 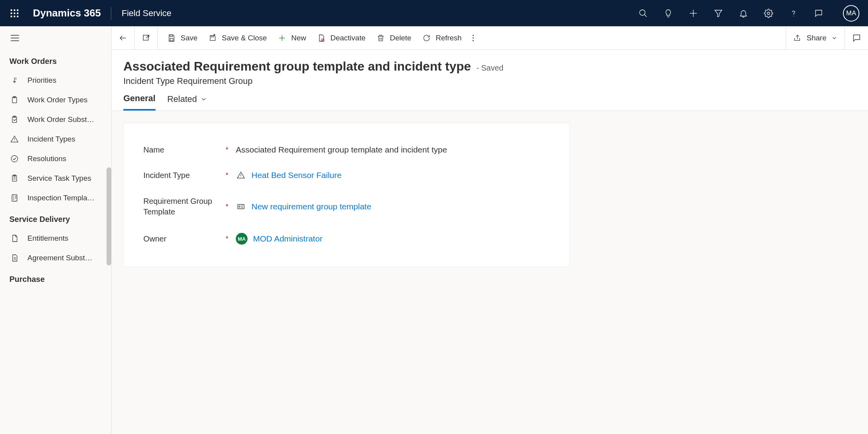 What do you see at coordinates (56, 238) in the screenshot?
I see `nav-item-entitlements: Entitlements` at bounding box center [56, 238].